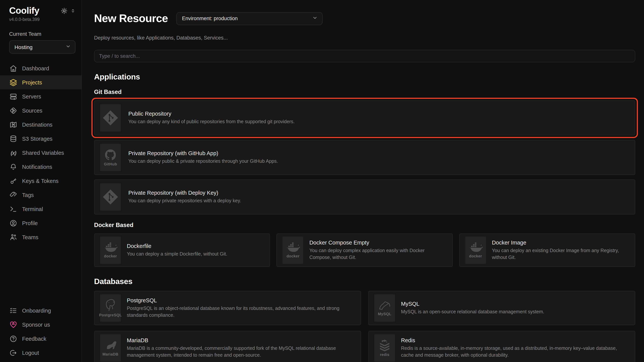  I want to click on card-title: Redis, so click(515, 340).